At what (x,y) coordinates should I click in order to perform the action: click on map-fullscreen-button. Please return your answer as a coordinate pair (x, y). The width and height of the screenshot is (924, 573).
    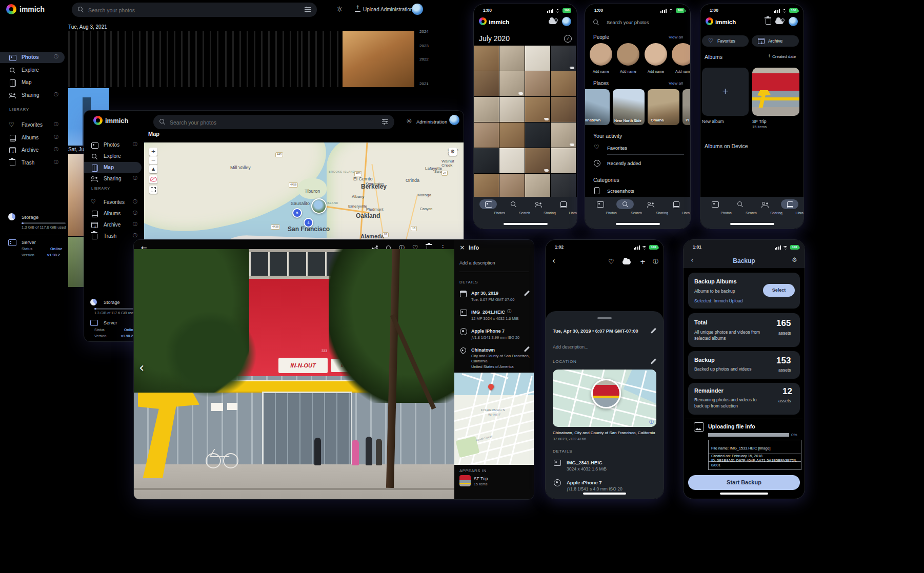
    Looking at the image, I should click on (153, 190).